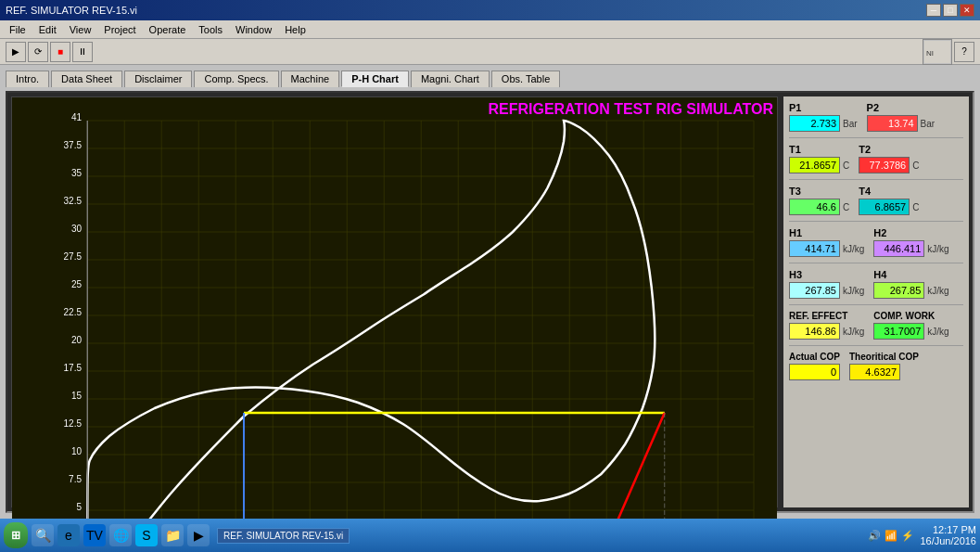 The height and width of the screenshot is (552, 980). Describe the element at coordinates (891, 536) in the screenshot. I see `systray: 🔊 📶 ⚡` at that location.